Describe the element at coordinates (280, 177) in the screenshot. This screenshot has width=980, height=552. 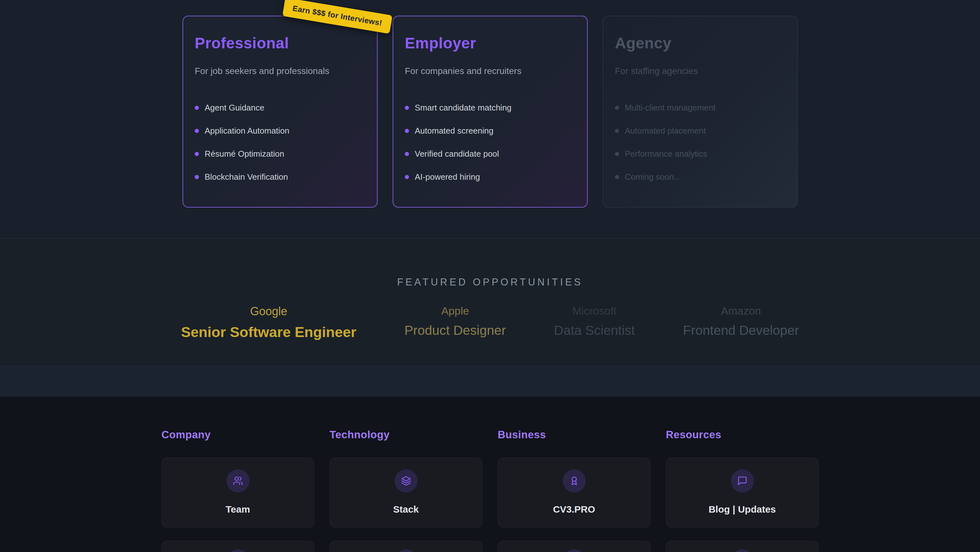
I see `plan-feature: Blockchain Verification` at that location.